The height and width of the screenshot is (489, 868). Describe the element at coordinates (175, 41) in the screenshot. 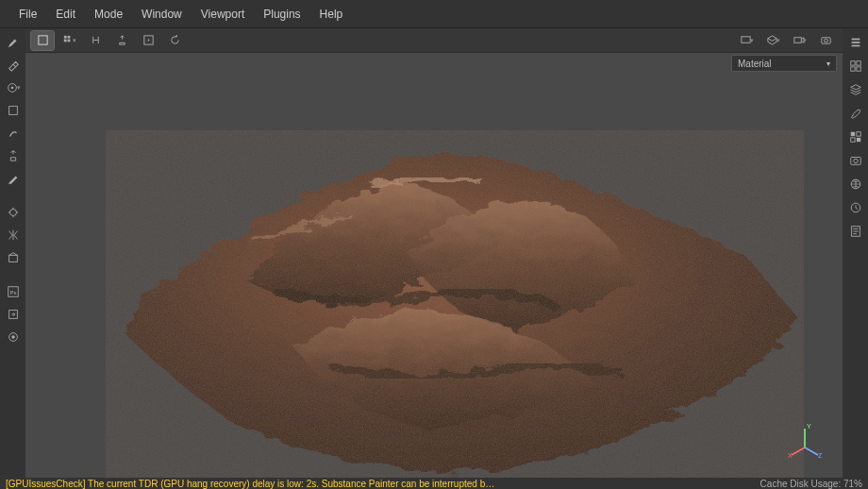

I see `refresh-icon` at that location.